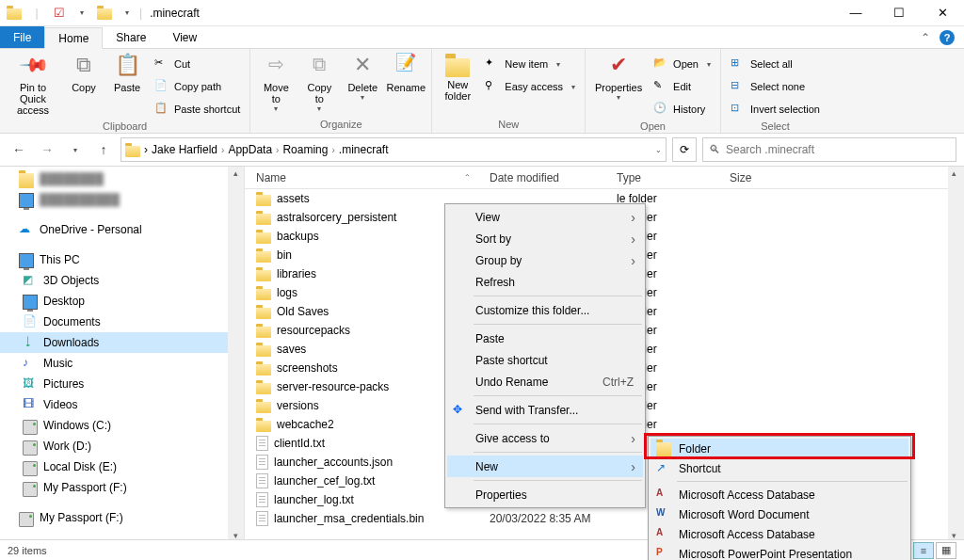 The width and height of the screenshot is (964, 560). What do you see at coordinates (127, 72) in the screenshot?
I see `paste-button: 📋Paste` at bounding box center [127, 72].